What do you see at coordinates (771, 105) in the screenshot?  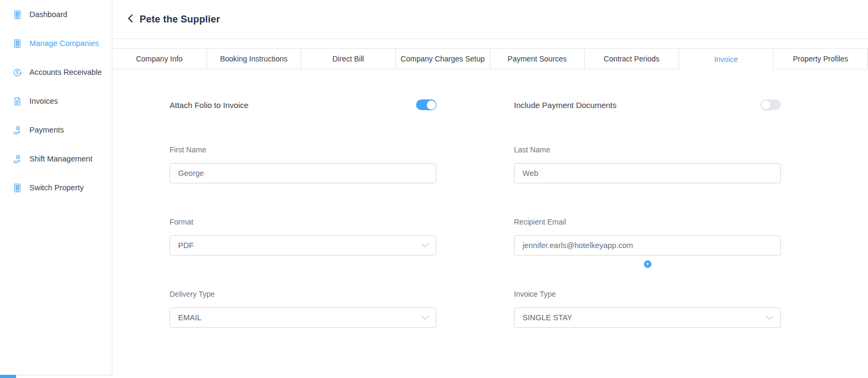 I see `include-payment-documents-toggle` at bounding box center [771, 105].